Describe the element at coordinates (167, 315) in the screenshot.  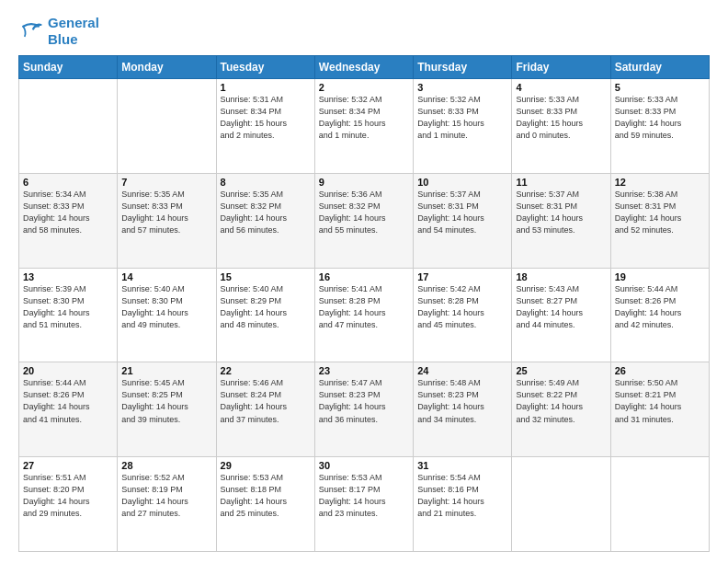
I see `calendar-cell: 14Sunrise: 5:40 AM Sunset: 8:30 PM Dayli…` at that location.